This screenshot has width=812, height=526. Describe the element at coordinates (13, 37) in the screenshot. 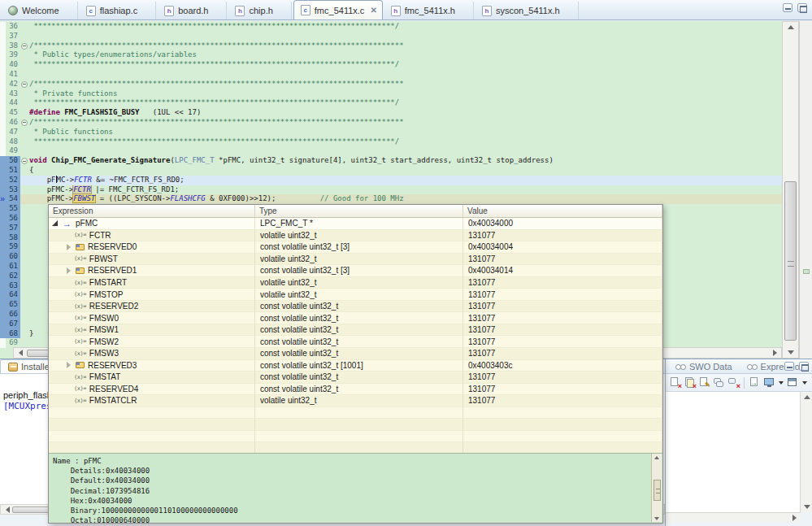

I see `line-number: 37` at that location.